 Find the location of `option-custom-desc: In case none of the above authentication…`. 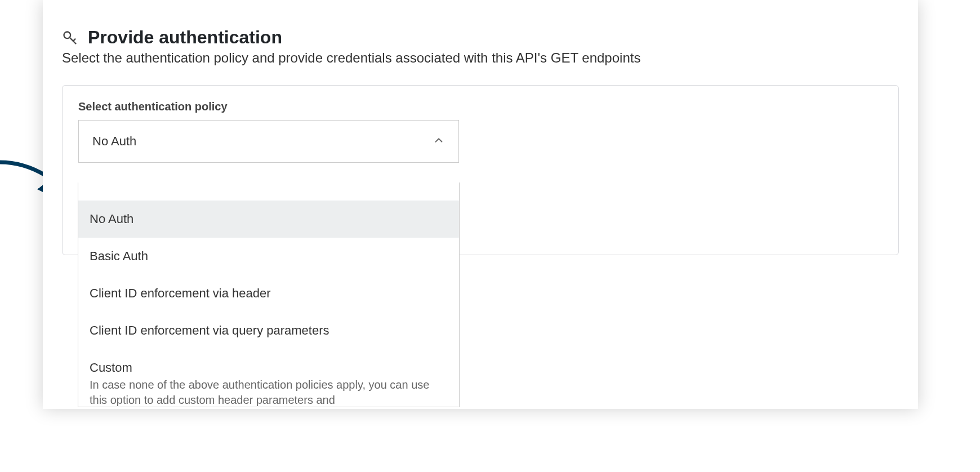

option-custom-desc: In case none of the above authentication… is located at coordinates (269, 392).